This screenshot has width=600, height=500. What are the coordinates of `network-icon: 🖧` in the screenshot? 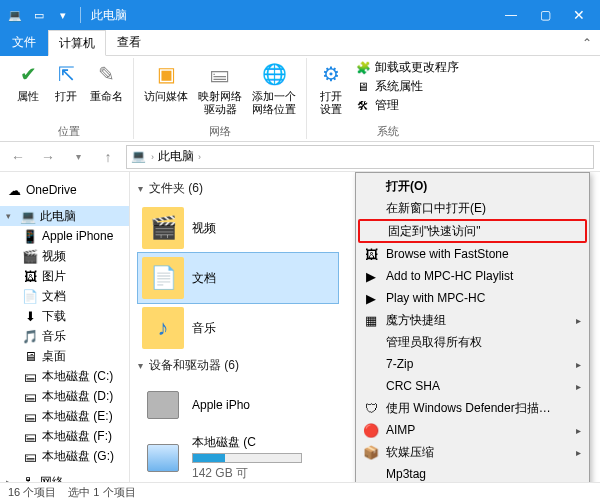 It's located at (28, 478).